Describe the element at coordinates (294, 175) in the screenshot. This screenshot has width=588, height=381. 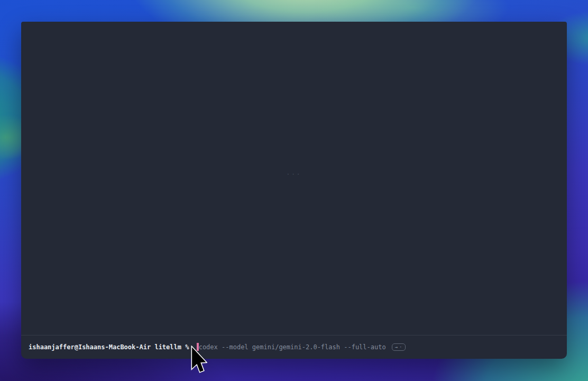
I see `loading-ellipsis: ···` at that location.